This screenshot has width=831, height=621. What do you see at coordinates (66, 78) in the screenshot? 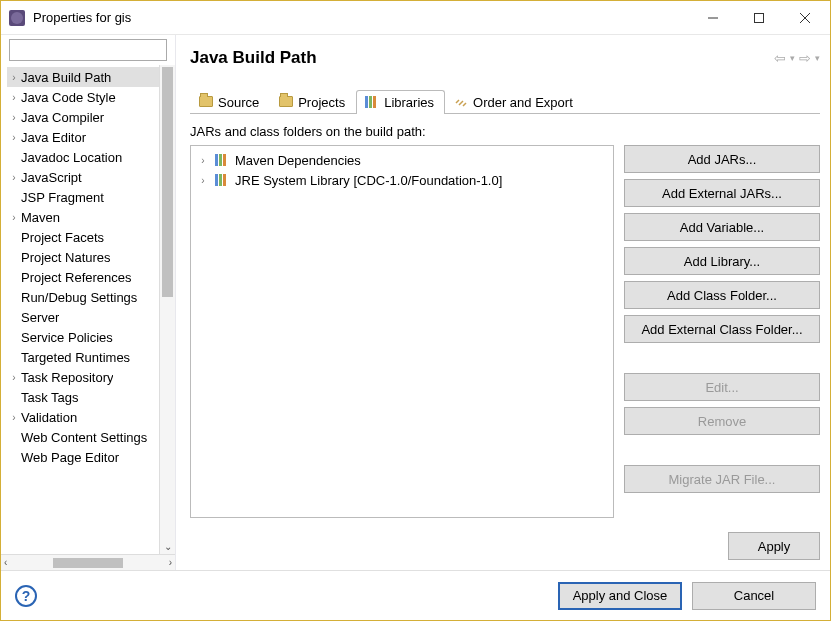
I see `sidebar-item-label: Java Build Path` at bounding box center [66, 78].